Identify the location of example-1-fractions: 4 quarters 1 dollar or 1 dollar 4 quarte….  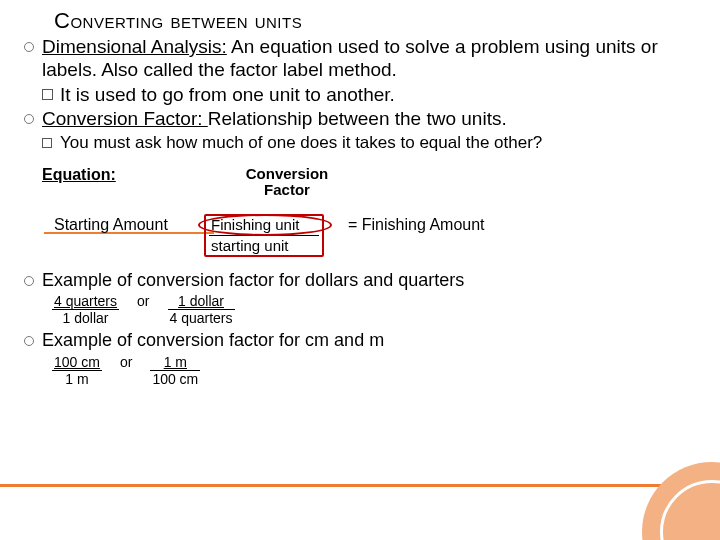
(379, 310).